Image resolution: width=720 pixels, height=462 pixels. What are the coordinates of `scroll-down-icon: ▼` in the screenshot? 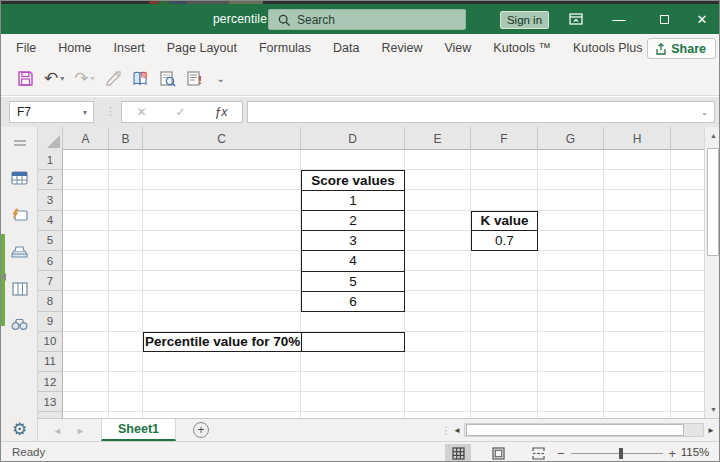 It's located at (712, 410).